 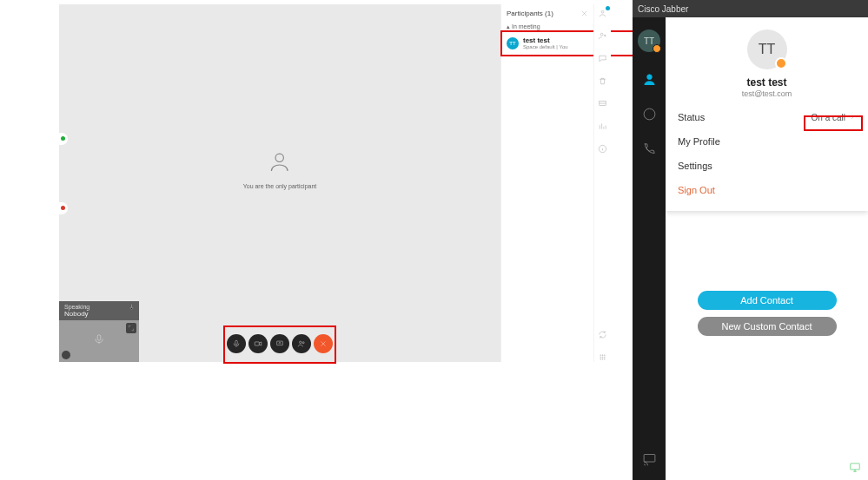 What do you see at coordinates (323, 344) in the screenshot?
I see `end-call-button` at bounding box center [323, 344].